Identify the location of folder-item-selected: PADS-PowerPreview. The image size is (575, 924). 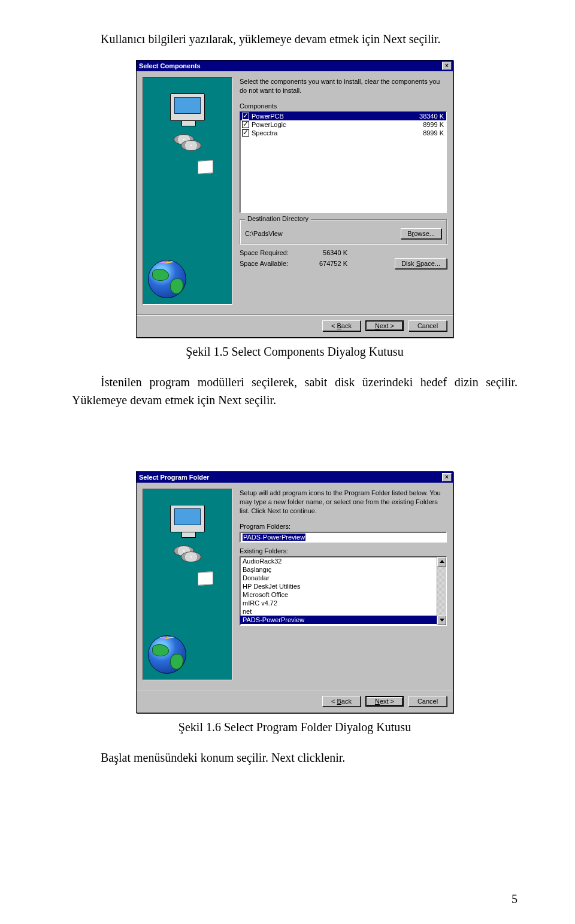
(338, 620).